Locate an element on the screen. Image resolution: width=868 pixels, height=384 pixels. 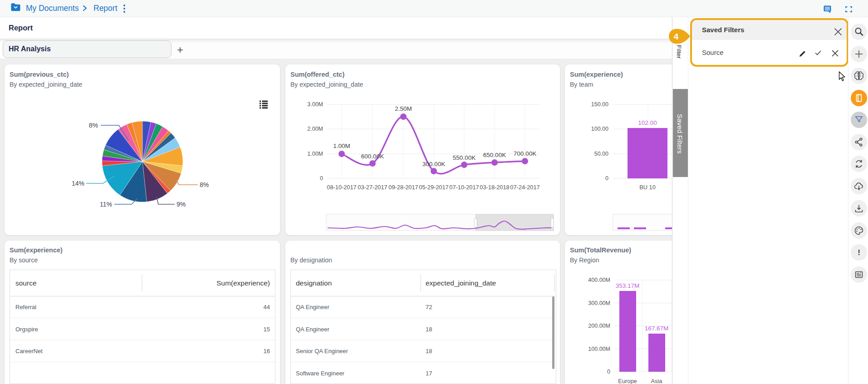
svg-text: 03-27-2017 is located at coordinates (372, 187).